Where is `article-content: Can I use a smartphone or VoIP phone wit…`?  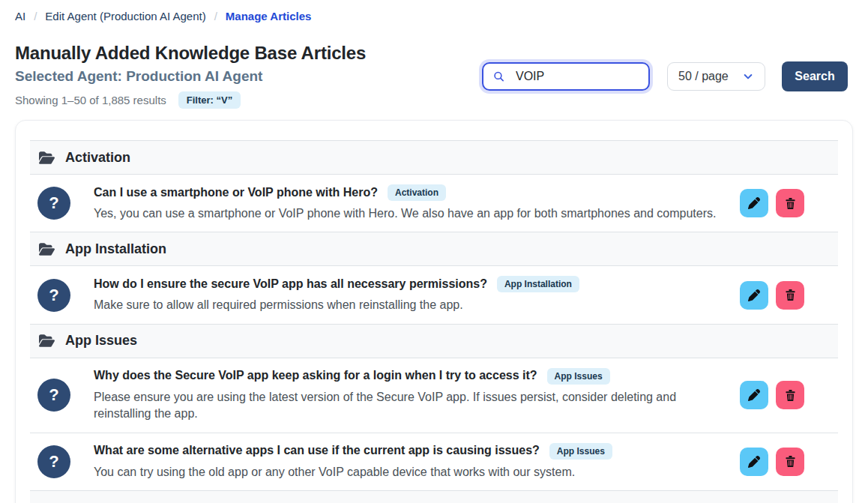 article-content: Can I use a smartphone or VoIP phone wit… is located at coordinates (414, 203).